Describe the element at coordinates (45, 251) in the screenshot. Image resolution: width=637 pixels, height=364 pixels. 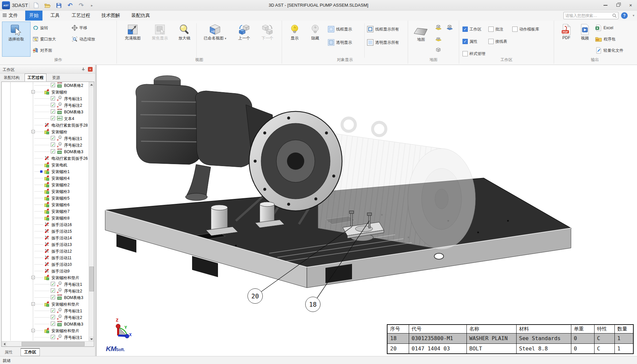
I see `tree-item: 扳手活动12` at that location.